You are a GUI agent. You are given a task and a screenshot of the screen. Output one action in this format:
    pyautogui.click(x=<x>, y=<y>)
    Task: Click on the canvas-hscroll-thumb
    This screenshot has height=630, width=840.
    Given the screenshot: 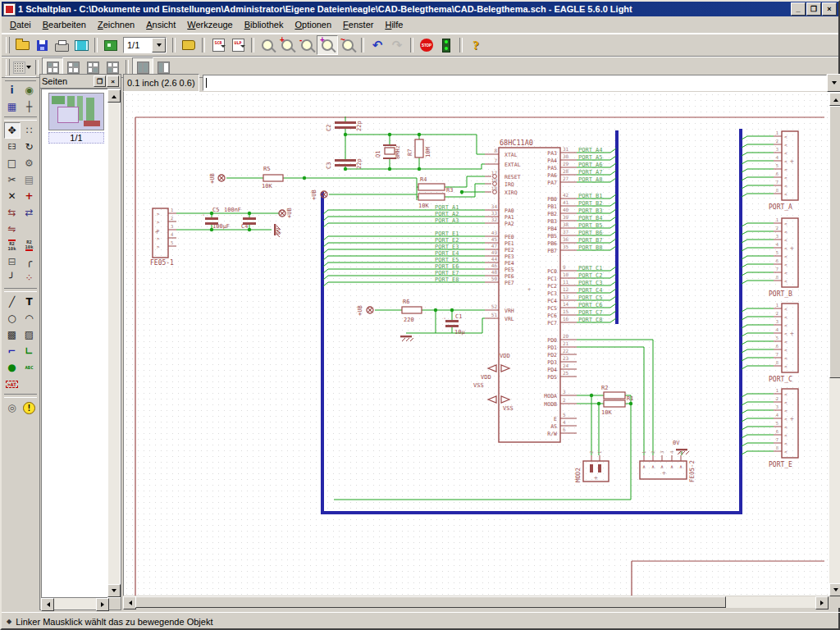 What is the action you would take?
    pyautogui.click(x=431, y=602)
    